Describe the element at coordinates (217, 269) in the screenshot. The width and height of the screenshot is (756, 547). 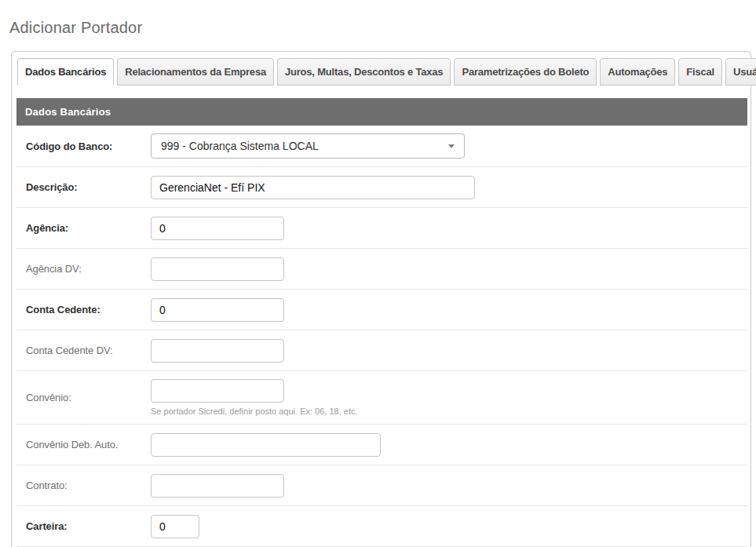
I see `agencia-dv-input` at that location.